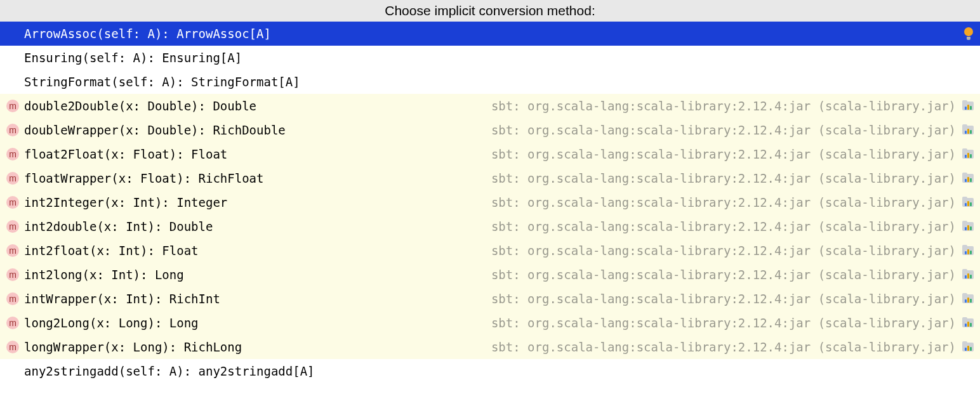 Image resolution: width=980 pixels, height=406 pixels. What do you see at coordinates (118, 226) in the screenshot?
I see `suggestion-signature: int2double(x: Int): Double` at bounding box center [118, 226].